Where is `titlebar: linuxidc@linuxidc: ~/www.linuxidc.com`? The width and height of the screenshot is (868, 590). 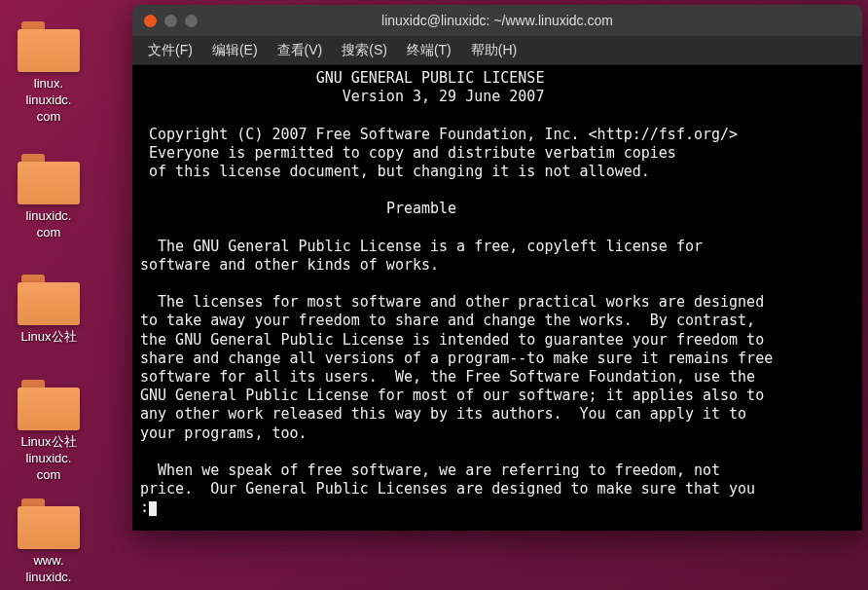
titlebar: linuxidc@linuxidc: ~/www.linuxidc.com is located at coordinates (497, 20).